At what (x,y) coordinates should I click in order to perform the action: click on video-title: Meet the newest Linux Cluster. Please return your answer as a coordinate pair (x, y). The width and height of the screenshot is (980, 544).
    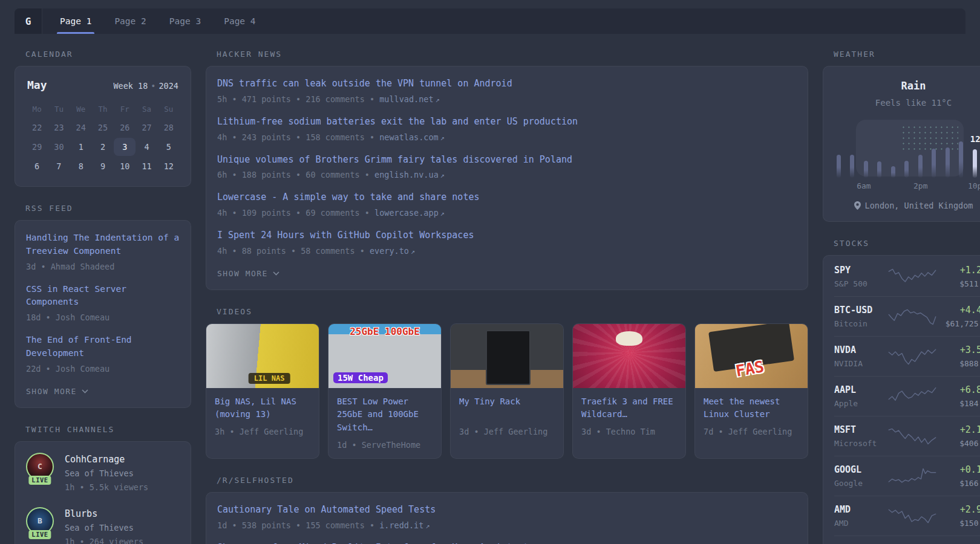
    Looking at the image, I should click on (751, 409).